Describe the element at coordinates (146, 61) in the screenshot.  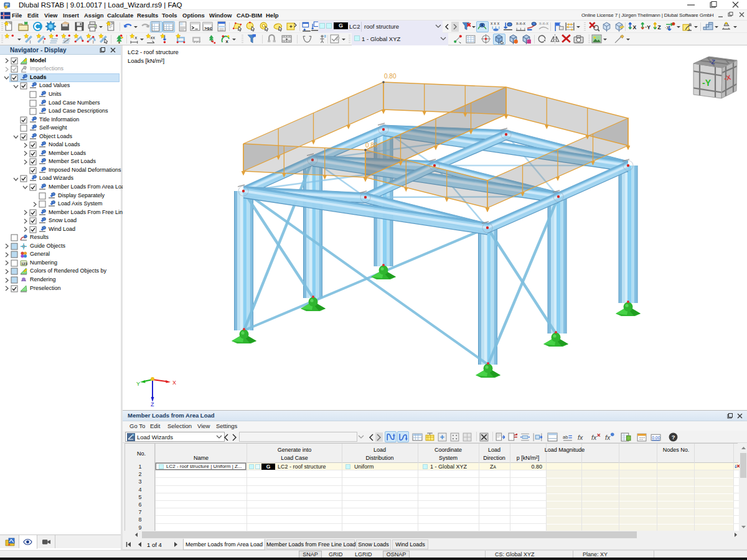
I see `svg-text: Loads [kN/m²]` at that location.